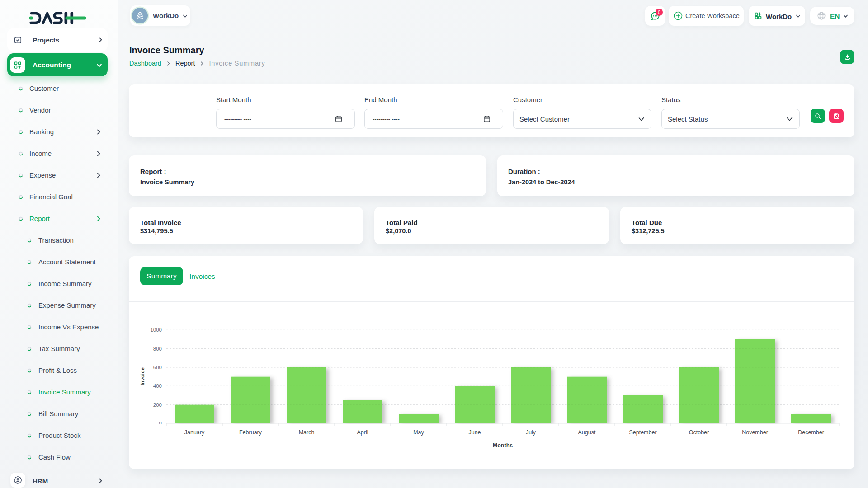 The width and height of the screenshot is (868, 488). I want to click on svg-text: Months, so click(503, 446).